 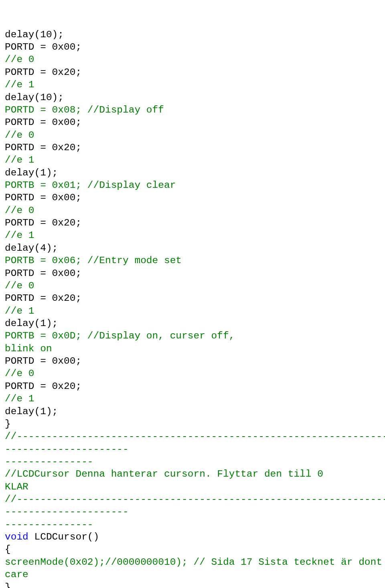 What do you see at coordinates (93, 260) in the screenshot?
I see `code-line: PORTB = 0x06; //Entry mode set` at bounding box center [93, 260].